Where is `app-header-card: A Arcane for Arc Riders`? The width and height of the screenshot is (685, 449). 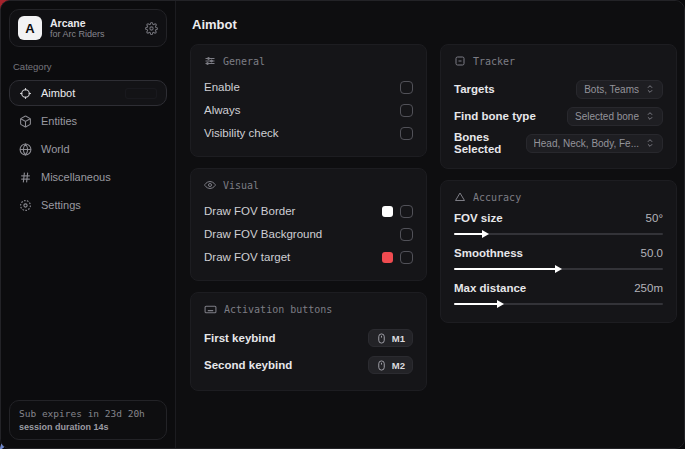 app-header-card: A Arcane for Arc Riders is located at coordinates (88, 28).